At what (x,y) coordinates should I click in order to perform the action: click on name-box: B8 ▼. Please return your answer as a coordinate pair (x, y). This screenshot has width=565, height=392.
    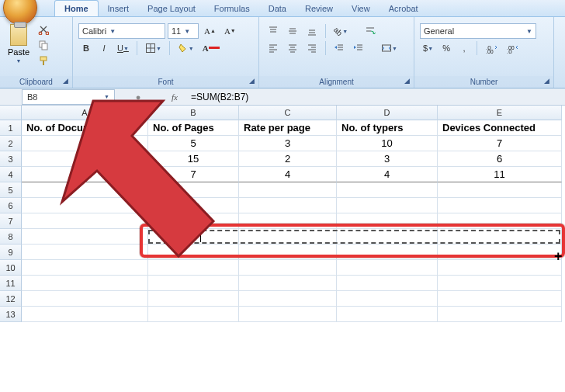
    Looking at the image, I should click on (68, 97).